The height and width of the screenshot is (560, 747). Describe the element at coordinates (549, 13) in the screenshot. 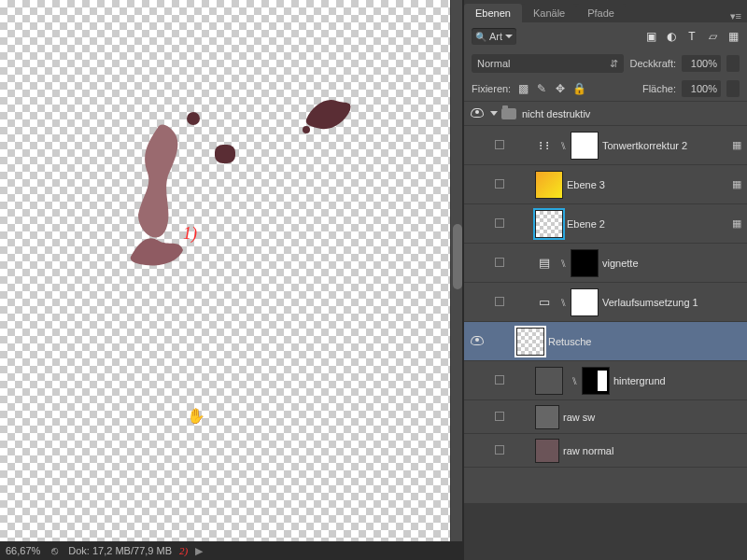

I see `tab-channels: Kanäle` at that location.